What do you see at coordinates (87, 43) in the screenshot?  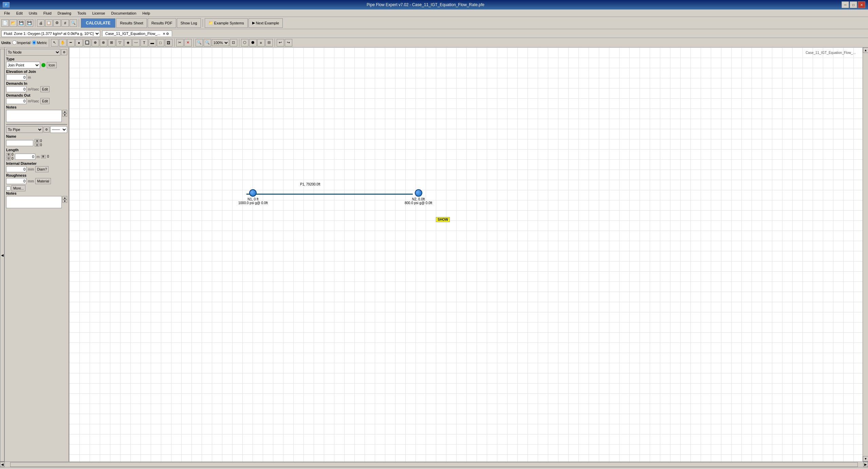 I see `tank-tool: 🔲` at bounding box center [87, 43].